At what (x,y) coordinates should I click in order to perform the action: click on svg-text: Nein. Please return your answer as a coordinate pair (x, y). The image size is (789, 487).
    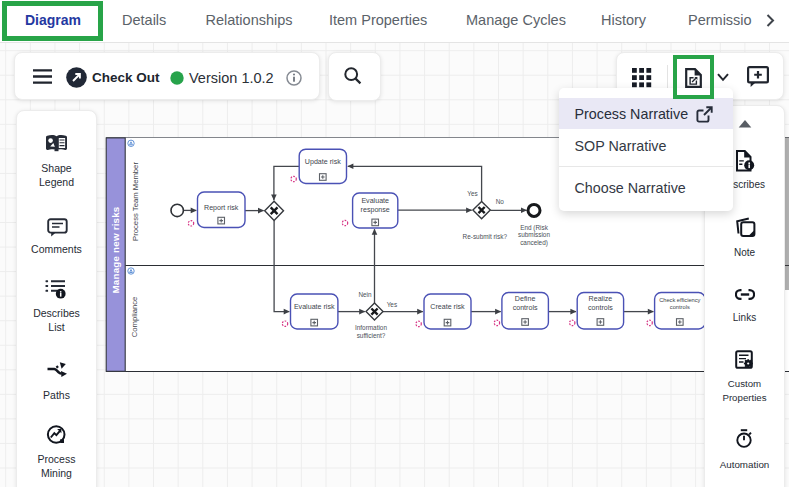
    Looking at the image, I should click on (365, 294).